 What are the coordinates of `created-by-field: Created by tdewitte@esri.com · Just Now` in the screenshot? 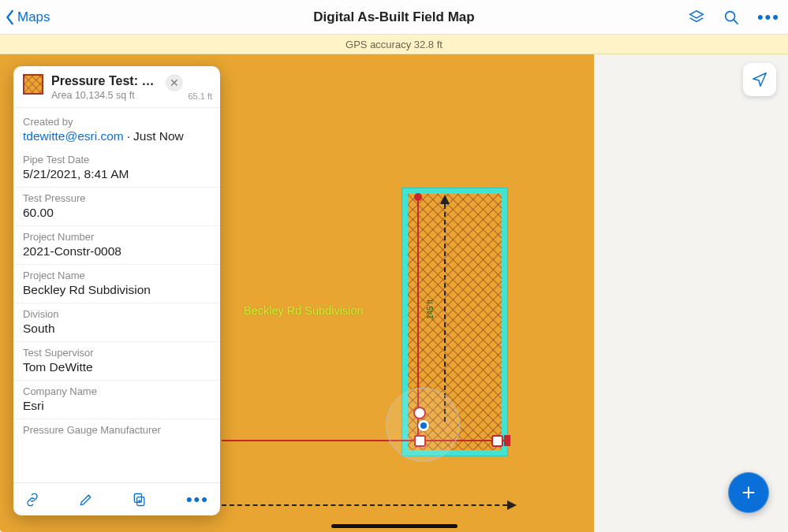 It's located at (117, 130).